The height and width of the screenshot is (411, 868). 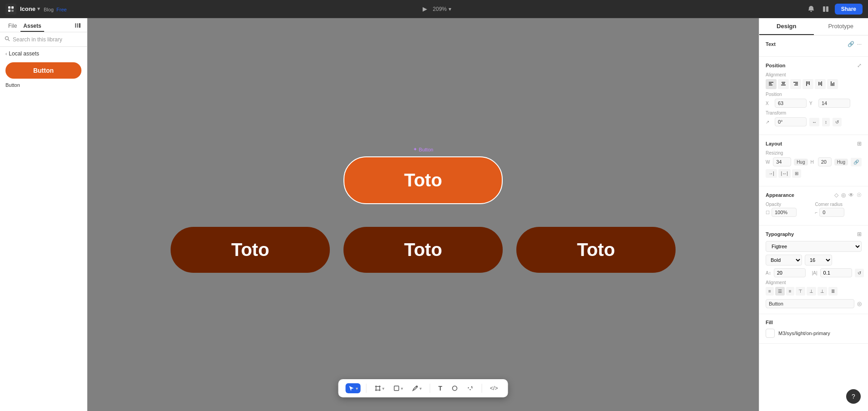 What do you see at coordinates (11, 9) in the screenshot?
I see `app-logo-icon` at bounding box center [11, 9].